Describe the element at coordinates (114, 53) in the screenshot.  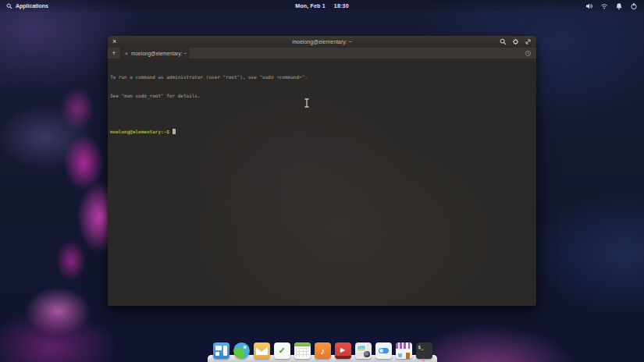
I see `new-tab-plus-icon: +` at that location.